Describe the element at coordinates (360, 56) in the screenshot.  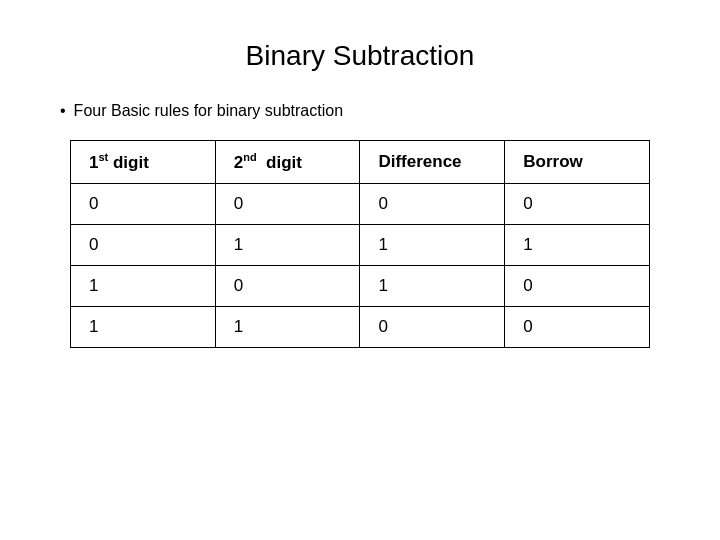
I see `page-title: Binary Subtraction` at that location.